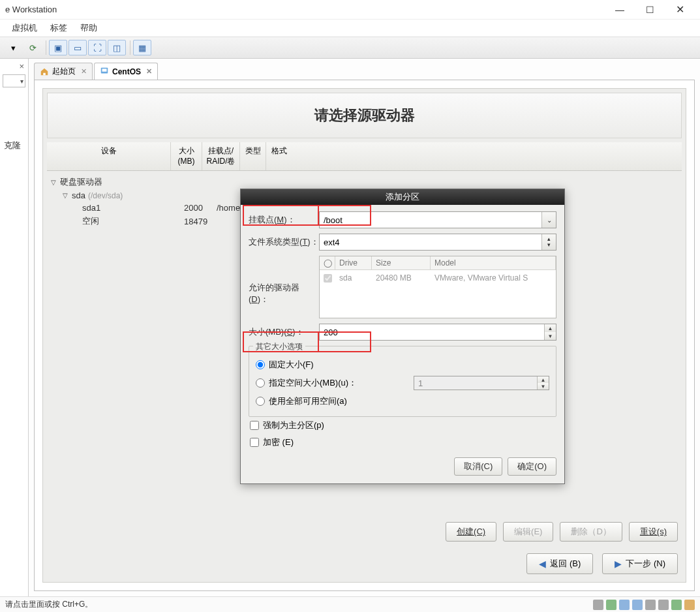  Describe the element at coordinates (438, 264) in the screenshot. I see `drives-header: ◯ Drive Size Model` at that location.